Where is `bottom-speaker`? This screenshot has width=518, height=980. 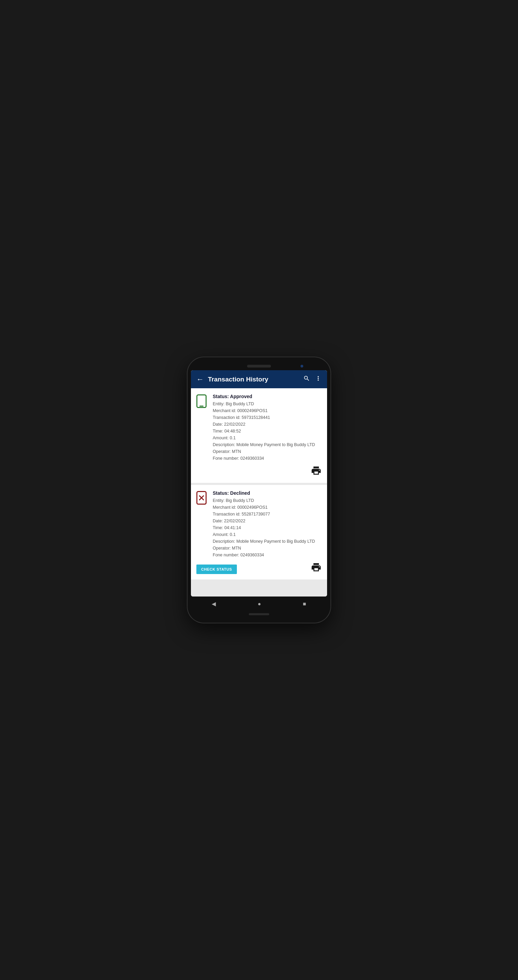
bottom-speaker is located at coordinates (259, 614).